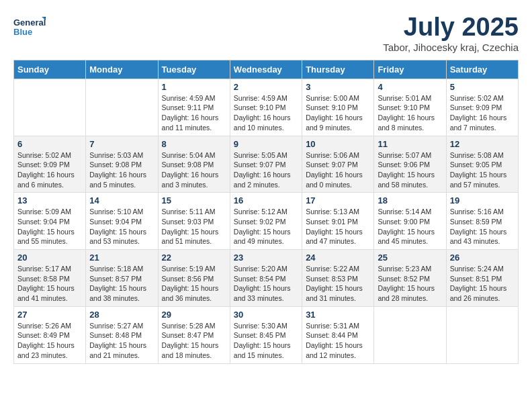 The width and height of the screenshot is (532, 411). What do you see at coordinates (122, 314) in the screenshot?
I see `day-number: 28` at bounding box center [122, 314].